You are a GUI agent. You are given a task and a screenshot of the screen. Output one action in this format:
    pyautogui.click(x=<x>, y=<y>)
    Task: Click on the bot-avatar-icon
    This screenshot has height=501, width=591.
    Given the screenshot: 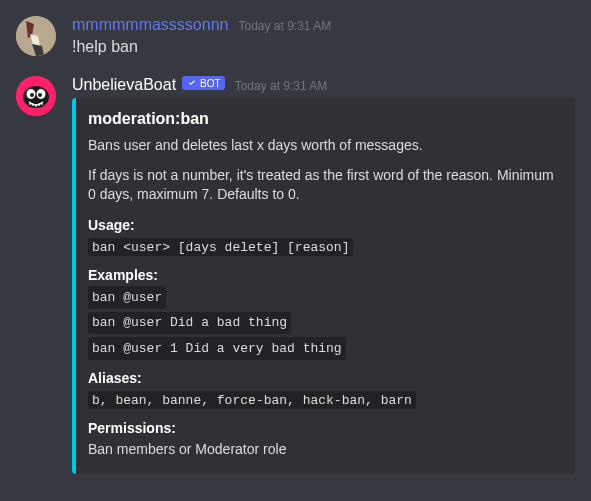 What is the action you would take?
    pyautogui.click(x=36, y=96)
    